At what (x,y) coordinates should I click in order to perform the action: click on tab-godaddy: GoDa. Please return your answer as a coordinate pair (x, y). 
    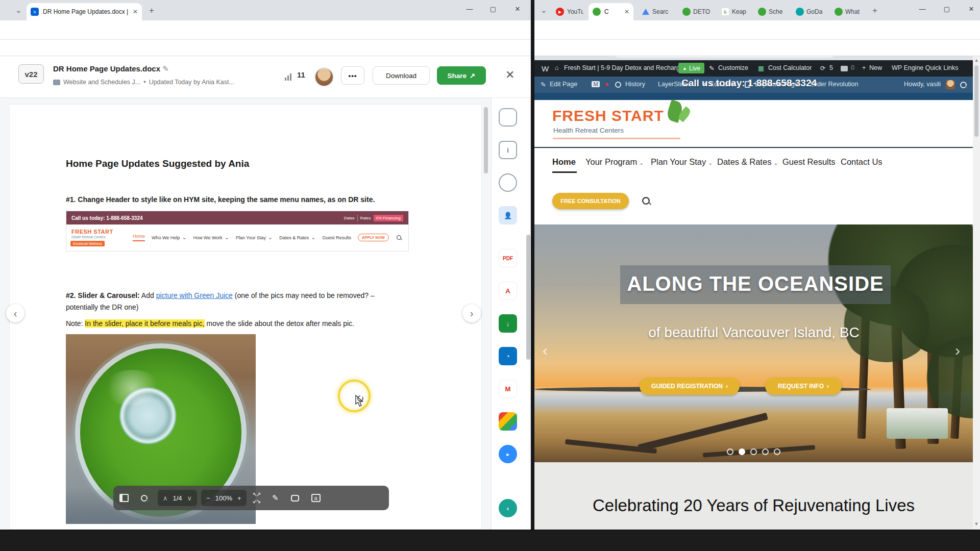
    Looking at the image, I should click on (810, 12).